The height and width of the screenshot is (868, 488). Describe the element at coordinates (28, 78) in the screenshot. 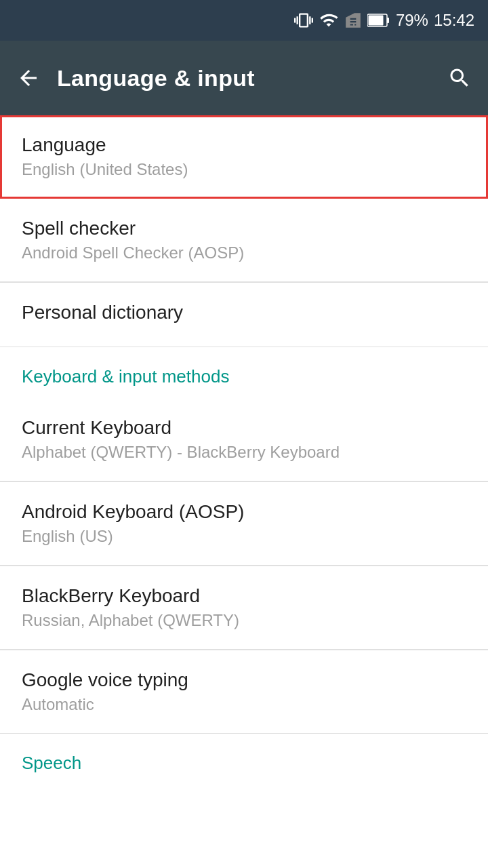

I see `back-button` at that location.